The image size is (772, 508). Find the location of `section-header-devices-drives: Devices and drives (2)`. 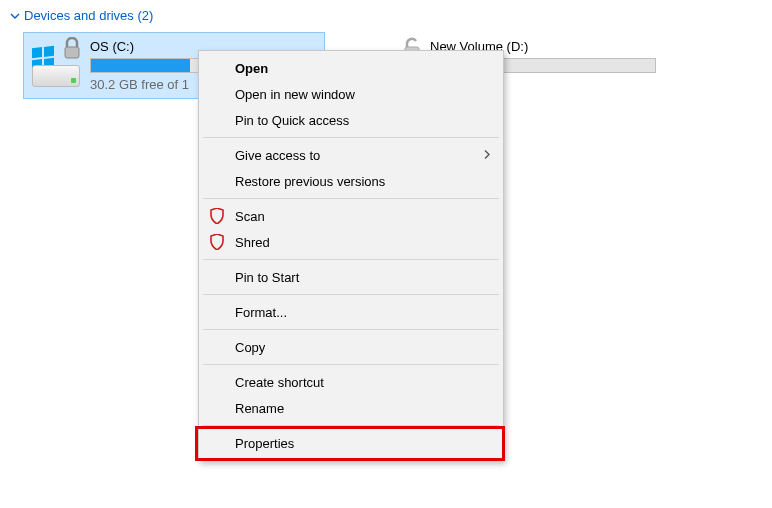

section-header-devices-drives: Devices and drives (2) is located at coordinates (386, 14).